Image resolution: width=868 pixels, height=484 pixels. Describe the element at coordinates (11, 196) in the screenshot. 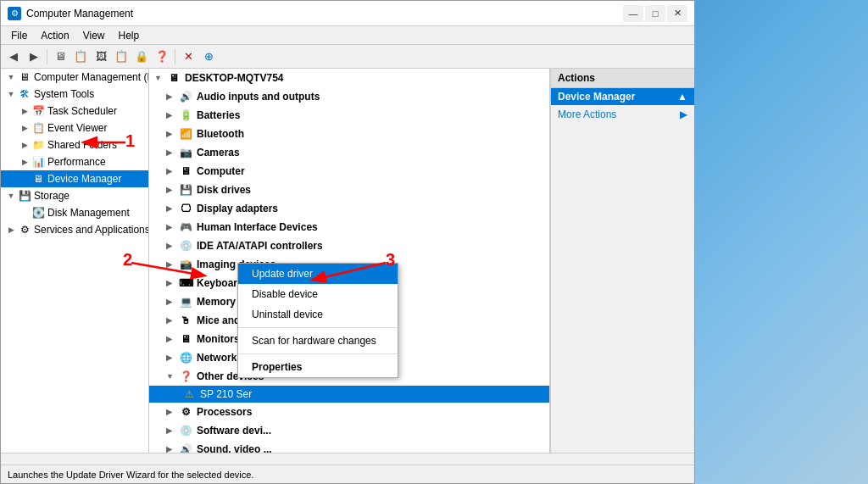

I see `expander-storage: ▼` at that location.